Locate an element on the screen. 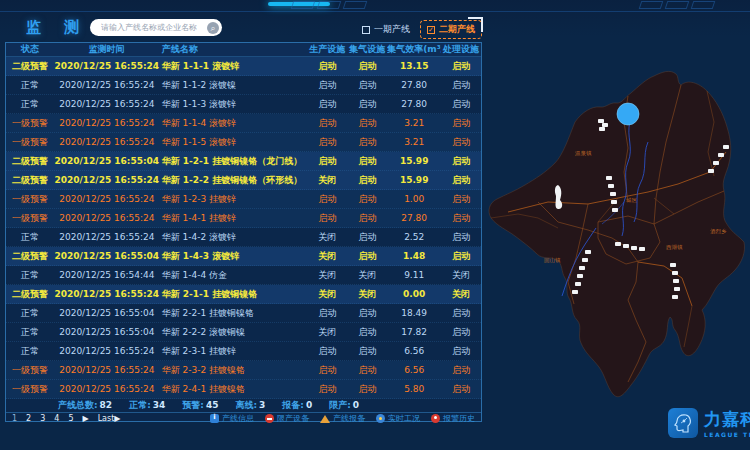  map-area-label: 西湖镇 is located at coordinates (674, 248).